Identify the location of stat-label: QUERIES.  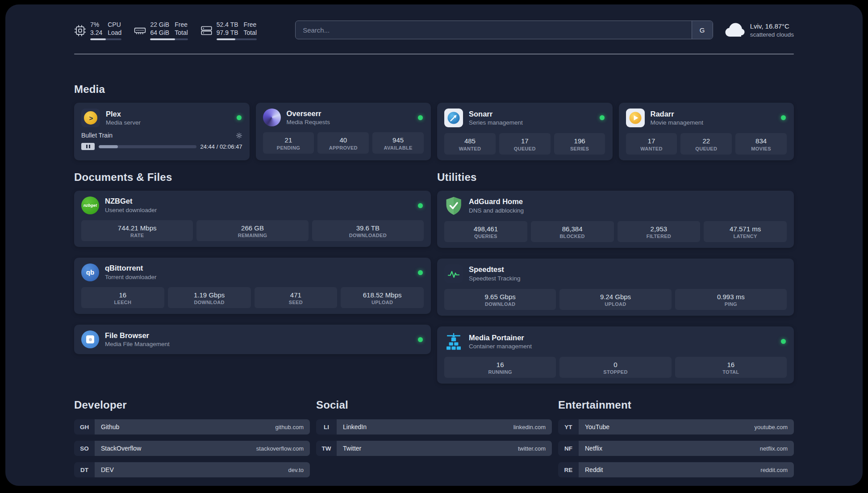
(486, 236).